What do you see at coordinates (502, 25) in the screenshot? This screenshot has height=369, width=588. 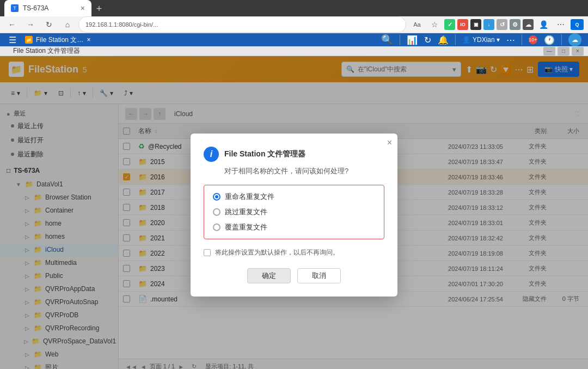 I see `ext-arrow-icon: ↺` at bounding box center [502, 25].